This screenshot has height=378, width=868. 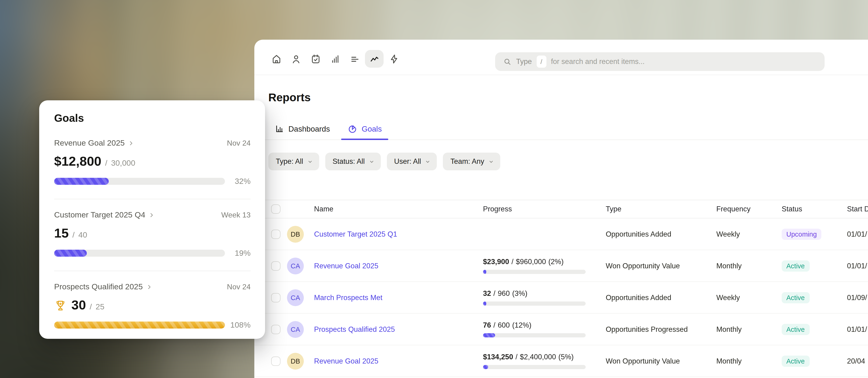 What do you see at coordinates (296, 59) in the screenshot?
I see `people-icon` at bounding box center [296, 59].